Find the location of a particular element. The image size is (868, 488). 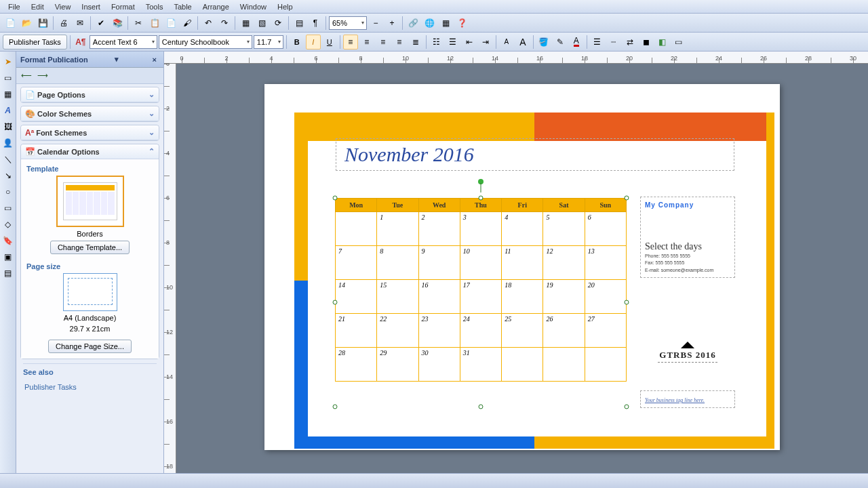

calendar-cell: 21 is located at coordinates (357, 331).